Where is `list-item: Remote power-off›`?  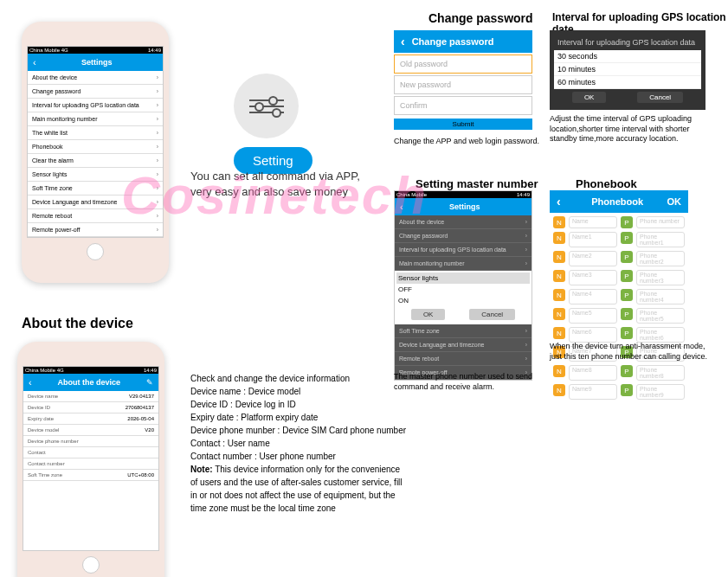
list-item: Remote power-off› is located at coordinates (95, 230).